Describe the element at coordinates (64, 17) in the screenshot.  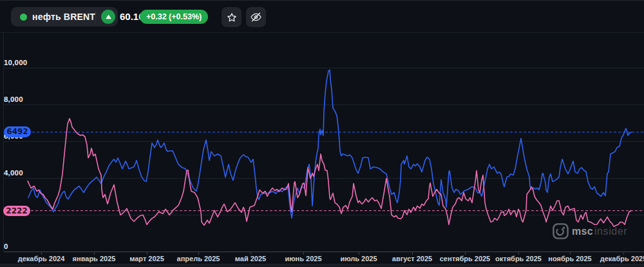
I see `symbol-name: нефть BRENT` at that location.